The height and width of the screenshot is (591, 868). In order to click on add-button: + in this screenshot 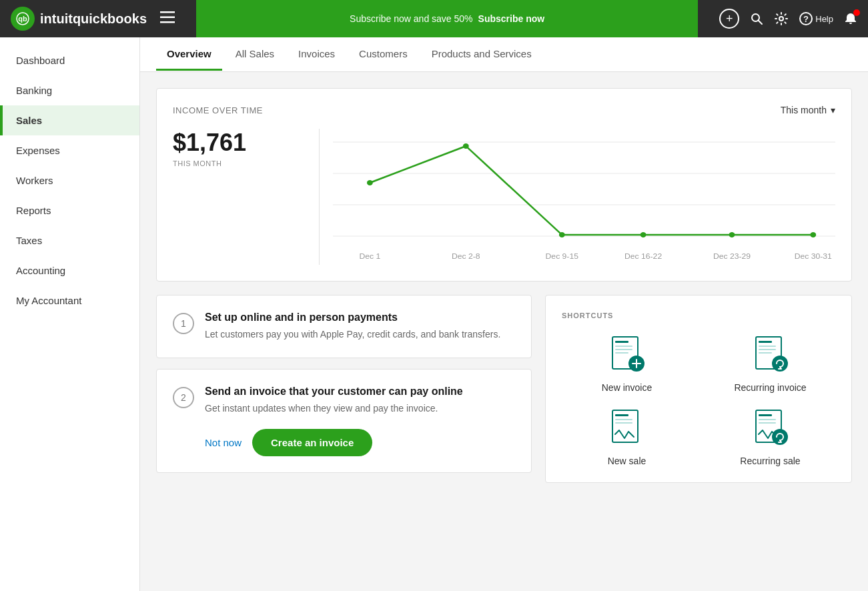, I will do `click(729, 19)`.